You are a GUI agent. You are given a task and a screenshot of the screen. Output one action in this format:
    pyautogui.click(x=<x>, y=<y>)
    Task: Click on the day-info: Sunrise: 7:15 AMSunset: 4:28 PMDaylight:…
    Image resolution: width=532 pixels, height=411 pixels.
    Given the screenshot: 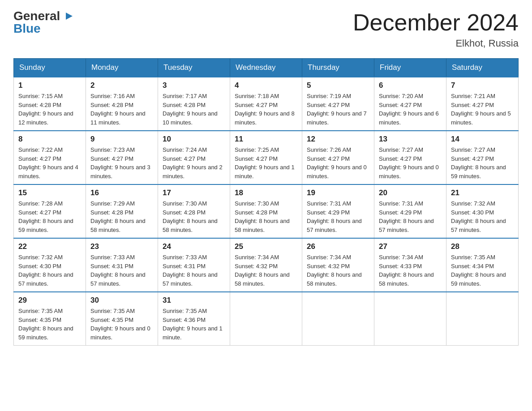 What is the action you would take?
    pyautogui.click(x=50, y=109)
    